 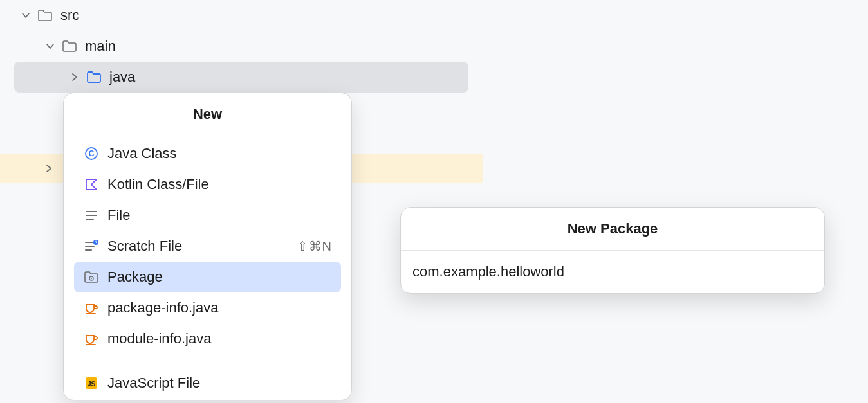 What do you see at coordinates (220, 308) in the screenshot?
I see `menu-item-label: package-info.java` at bounding box center [220, 308].